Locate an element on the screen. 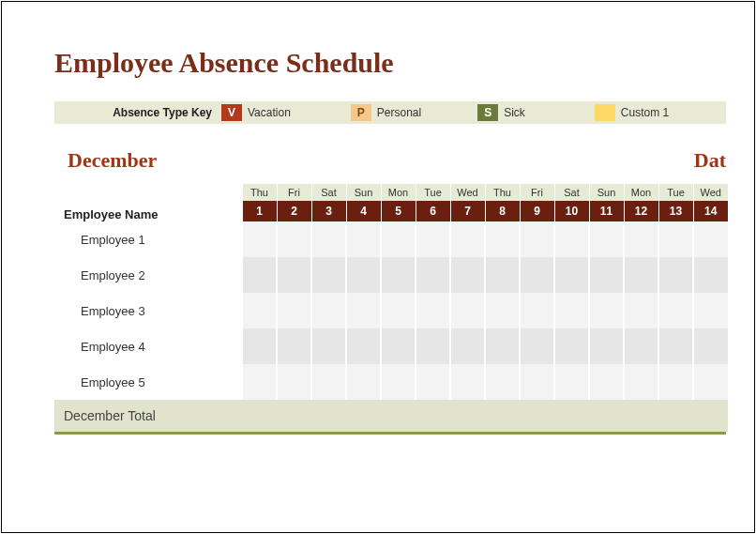 The height and width of the screenshot is (534, 756). employee-name-cell: Employee 3 is located at coordinates (148, 311).